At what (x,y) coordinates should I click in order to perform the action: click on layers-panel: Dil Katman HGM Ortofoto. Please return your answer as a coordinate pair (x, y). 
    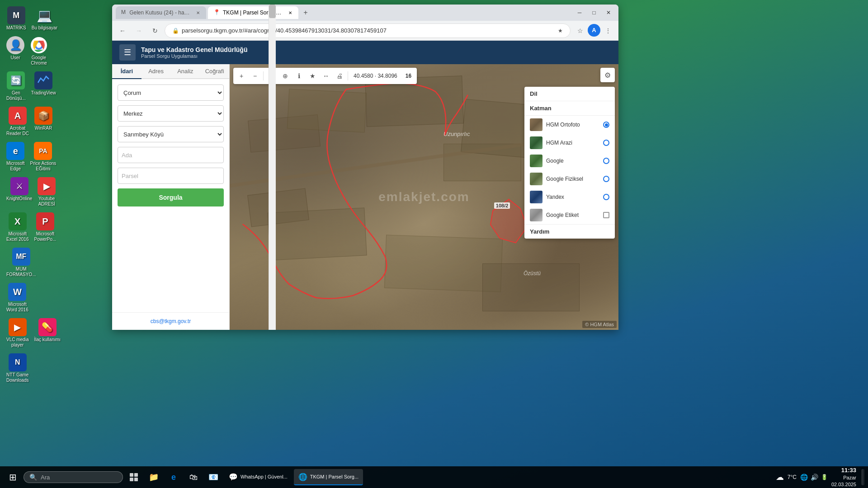
    Looking at the image, I should click on (570, 163).